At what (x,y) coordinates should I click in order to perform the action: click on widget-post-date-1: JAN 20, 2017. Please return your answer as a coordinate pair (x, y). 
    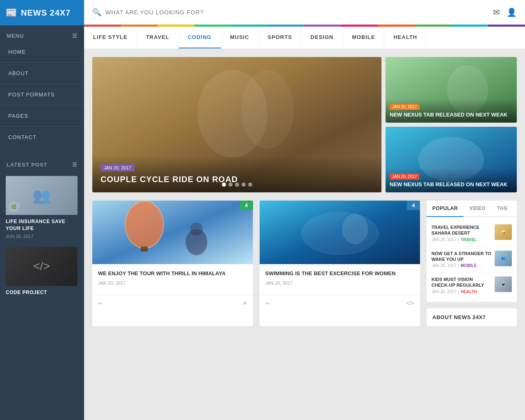
    Looking at the image, I should click on (444, 240).